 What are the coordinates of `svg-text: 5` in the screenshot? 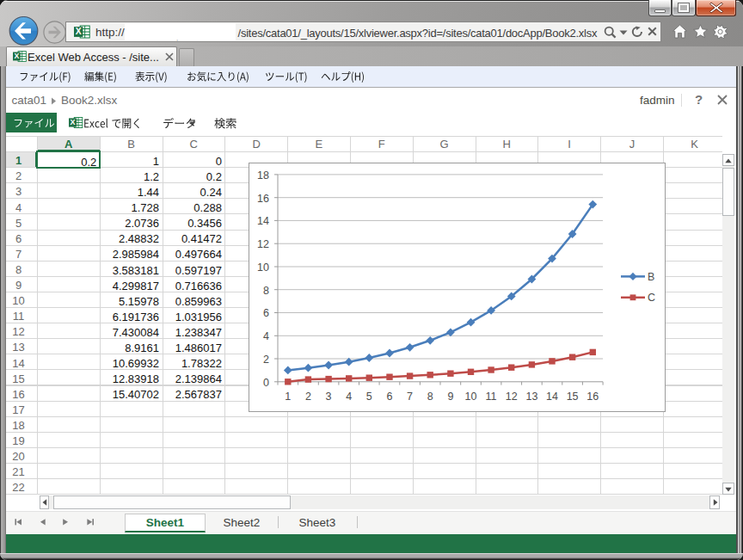 It's located at (370, 397).